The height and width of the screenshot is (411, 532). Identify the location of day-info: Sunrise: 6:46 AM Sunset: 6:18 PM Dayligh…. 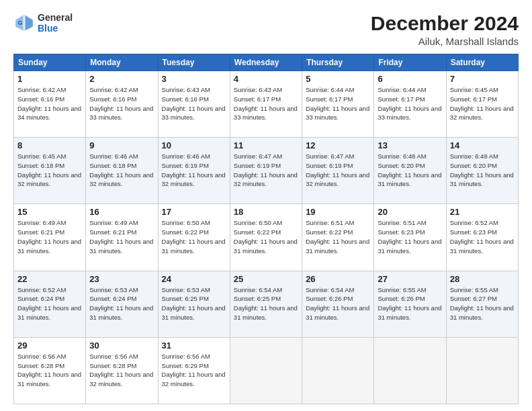
(122, 171).